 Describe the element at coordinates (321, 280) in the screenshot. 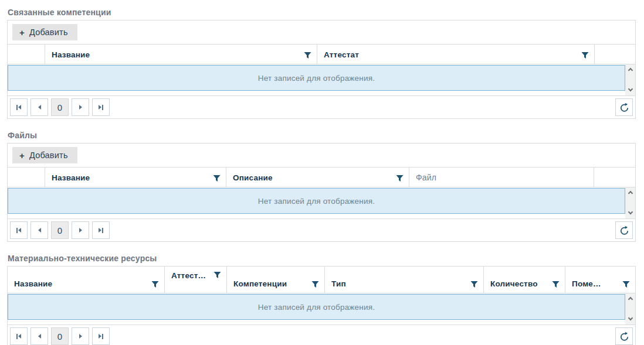

I see `grid-header-row: Название Аттест… Компетенции` at that location.